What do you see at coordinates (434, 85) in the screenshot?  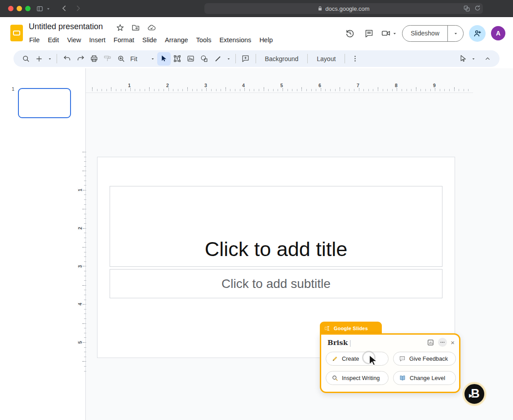 I see `ruler-label: 9` at bounding box center [434, 85].